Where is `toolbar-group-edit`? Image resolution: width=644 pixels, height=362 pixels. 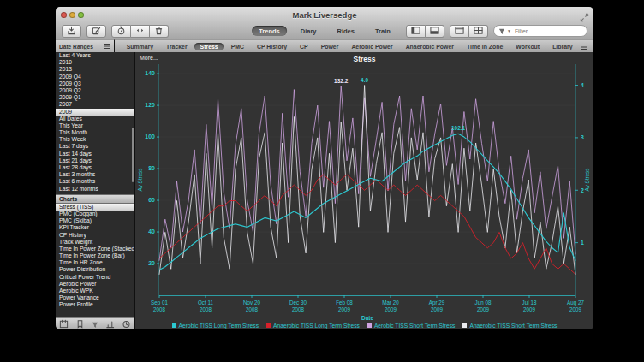
toolbar-group-edit is located at coordinates (96, 31).